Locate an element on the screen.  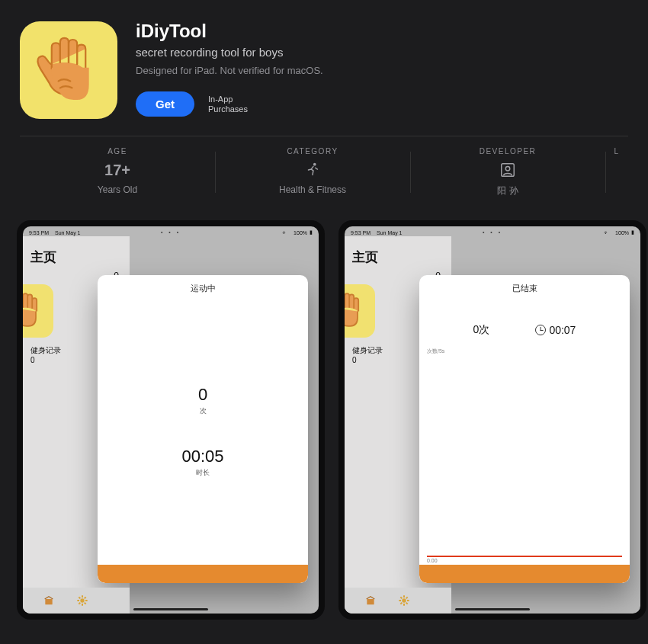
summary-count: 0次 is located at coordinates (482, 330).